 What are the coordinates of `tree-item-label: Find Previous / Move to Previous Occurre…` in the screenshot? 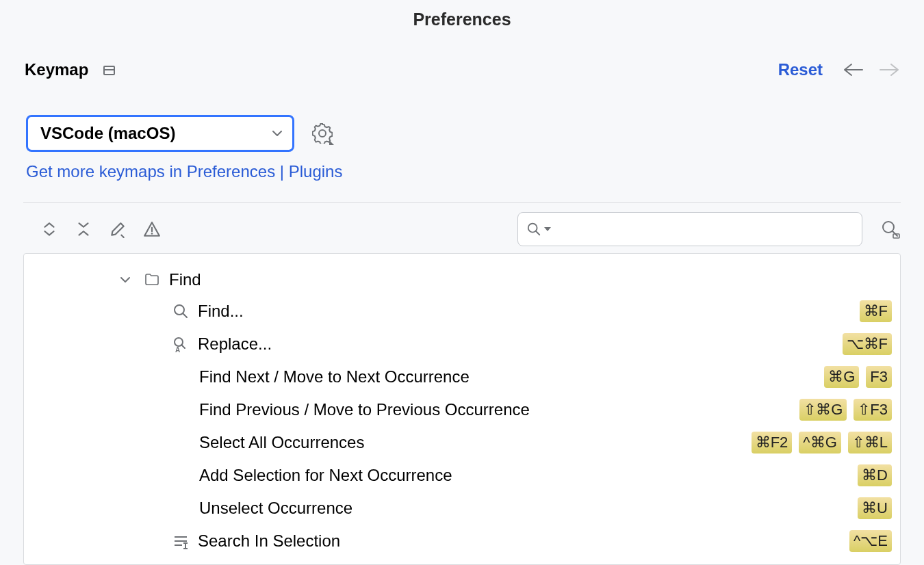 It's located at (364, 410).